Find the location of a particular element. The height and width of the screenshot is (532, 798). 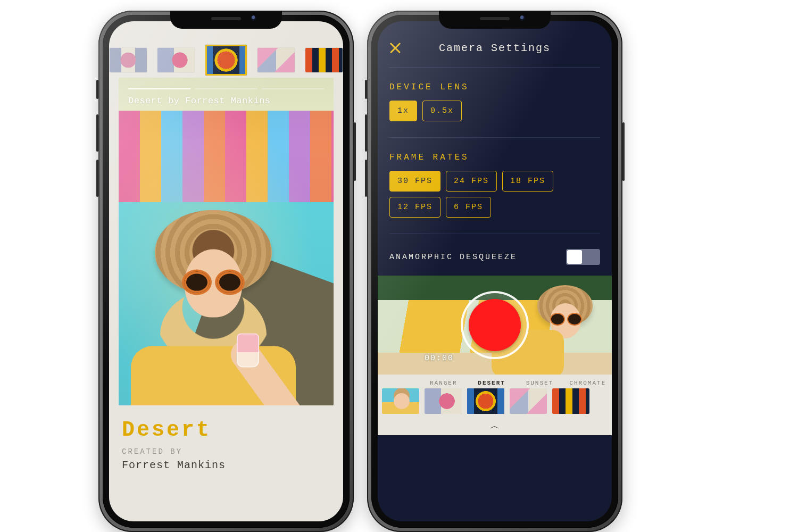

frame-rate-options: 30 FPS 24 FPS 18 FPS 12 FPS 6 FPS is located at coordinates (495, 194).